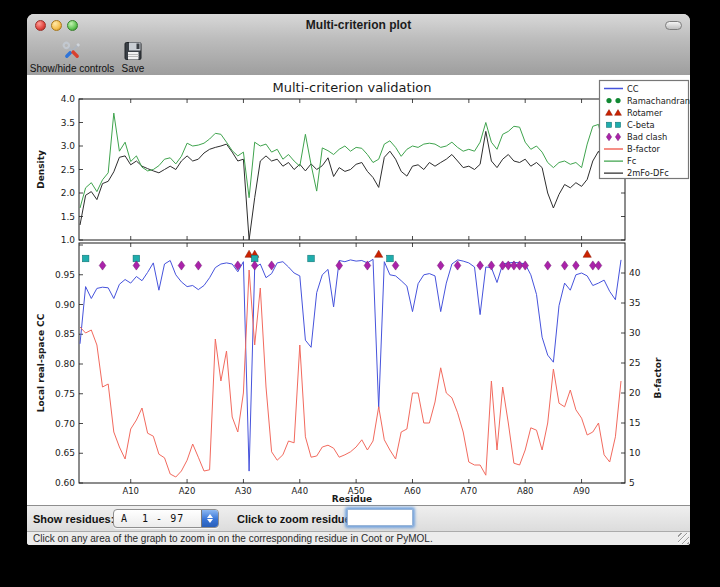  What do you see at coordinates (65, 364) in the screenshot?
I see `svg-text: 0.80` at bounding box center [65, 364].